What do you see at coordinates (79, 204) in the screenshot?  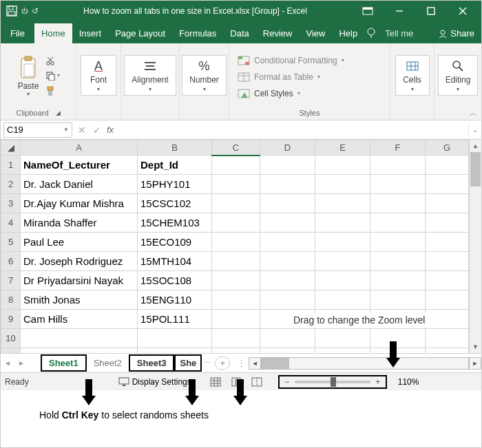 I see `cell: Dr.Ajay Kumar Mishra` at bounding box center [79, 204].